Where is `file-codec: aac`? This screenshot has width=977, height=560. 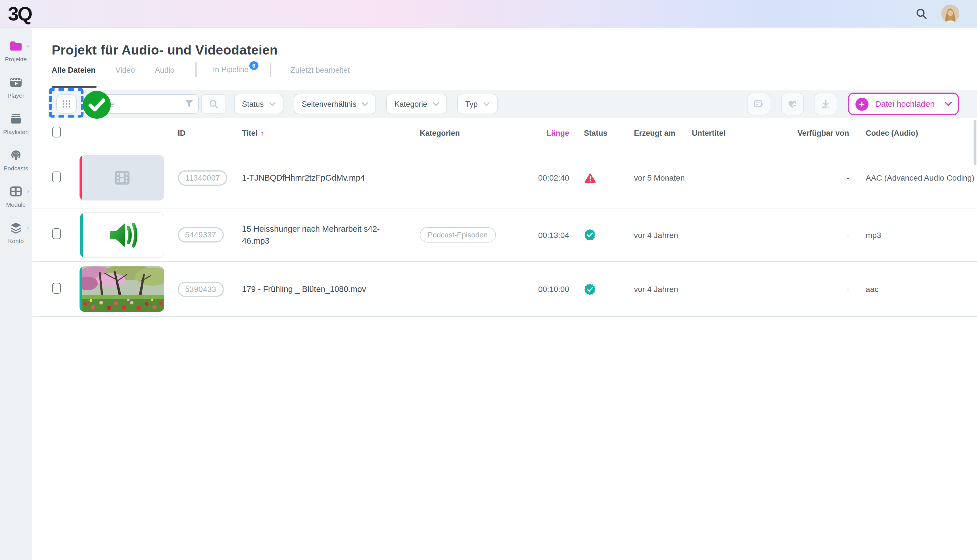 file-codec: aac is located at coordinates (914, 289).